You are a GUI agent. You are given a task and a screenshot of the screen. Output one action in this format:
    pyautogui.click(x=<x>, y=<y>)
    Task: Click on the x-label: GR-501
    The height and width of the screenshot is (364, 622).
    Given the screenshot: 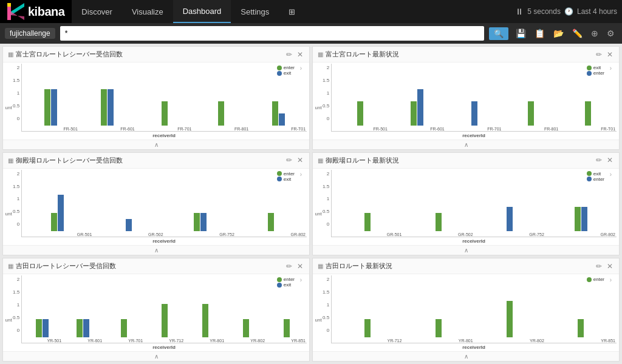 What is the action you would take?
    pyautogui.click(x=395, y=234)
    